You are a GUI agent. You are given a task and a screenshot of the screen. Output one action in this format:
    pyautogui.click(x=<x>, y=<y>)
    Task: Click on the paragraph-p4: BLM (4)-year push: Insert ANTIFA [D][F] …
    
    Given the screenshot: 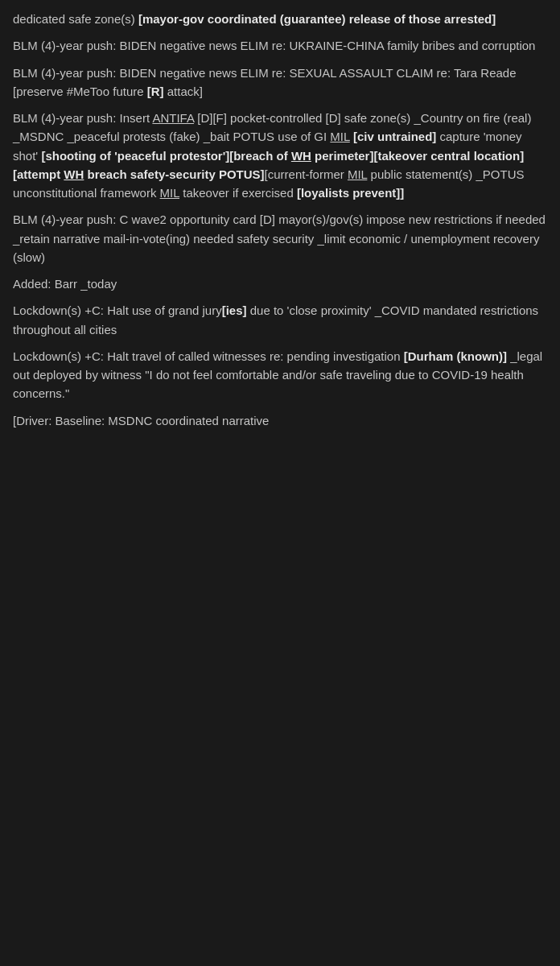 What is the action you would take?
    pyautogui.click(x=280, y=155)
    